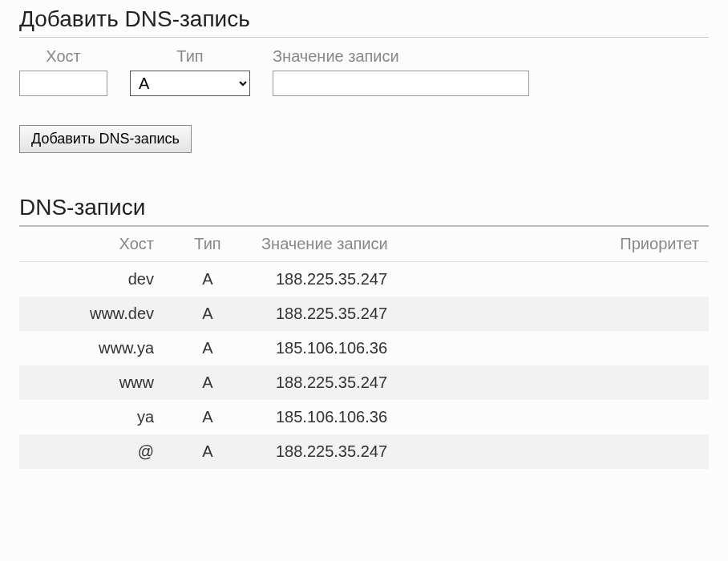  I want to click on cell-host: dev, so click(91, 280).